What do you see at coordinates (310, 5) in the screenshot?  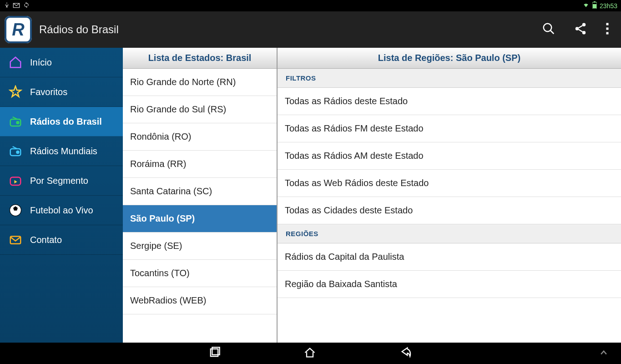 I see `status-bar: 23h53` at bounding box center [310, 5].